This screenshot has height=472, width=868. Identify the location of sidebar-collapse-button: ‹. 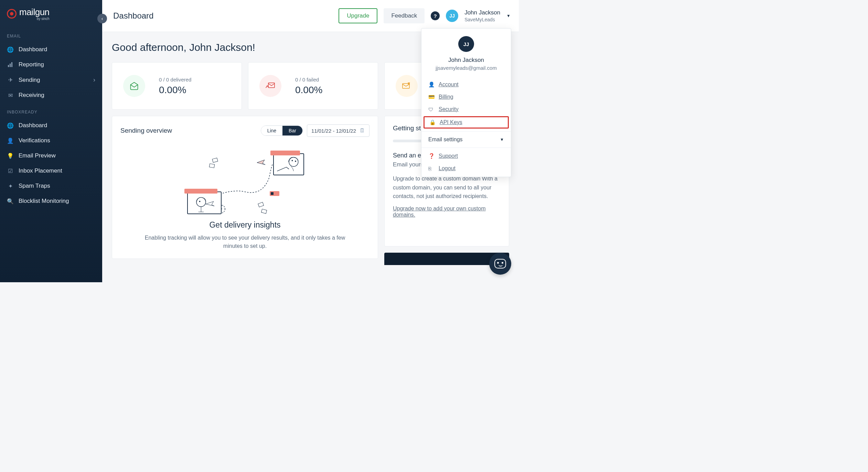
(102, 19).